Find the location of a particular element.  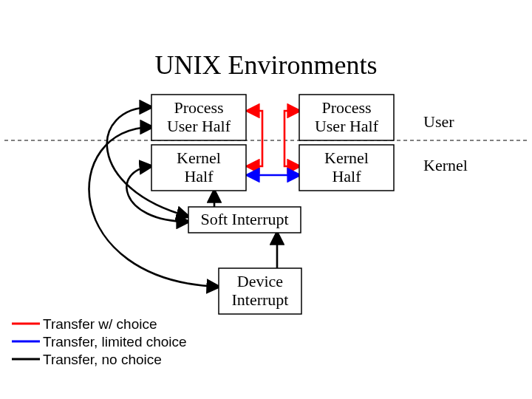

label-device-interrupt-1: Device is located at coordinates (260, 281).